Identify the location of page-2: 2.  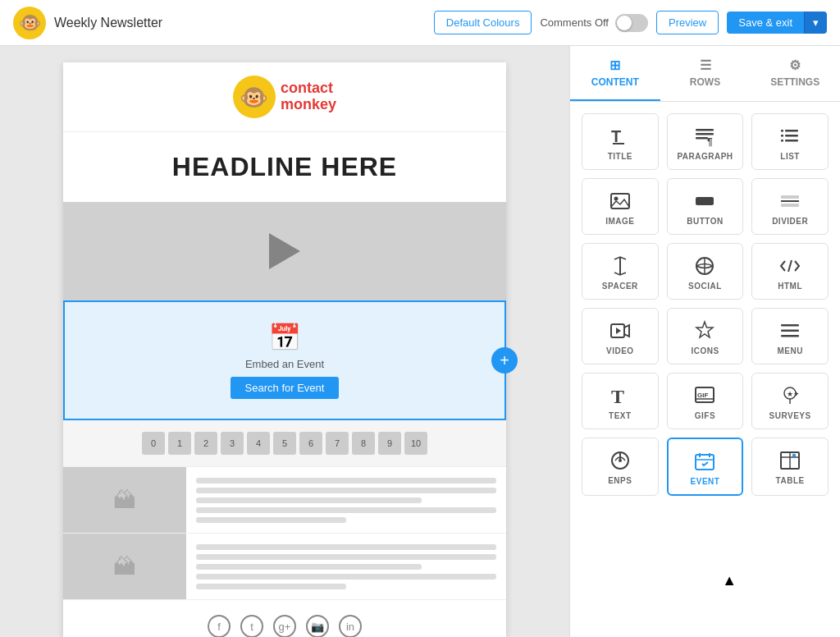
(206, 443).